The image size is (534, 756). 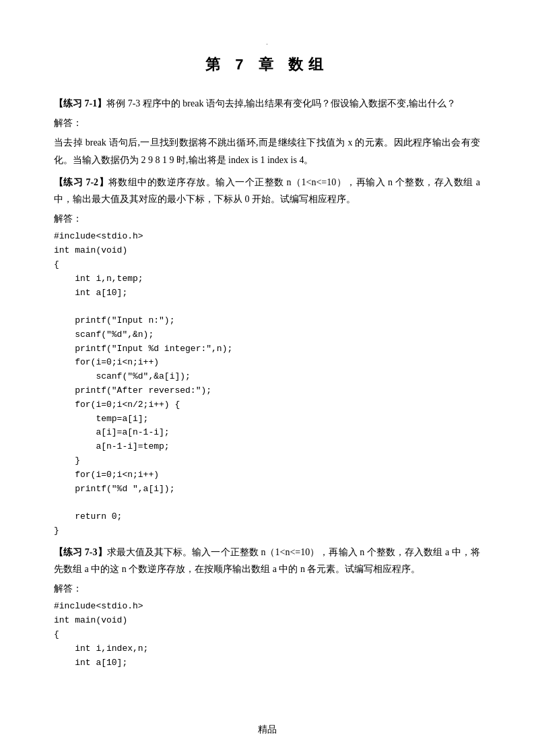 I want to click on exercise-71-section: 【练习 7-1】将例 7-3 程序中的 break 语句去掉,输出结果有变化吗？…, so click(x=267, y=132).